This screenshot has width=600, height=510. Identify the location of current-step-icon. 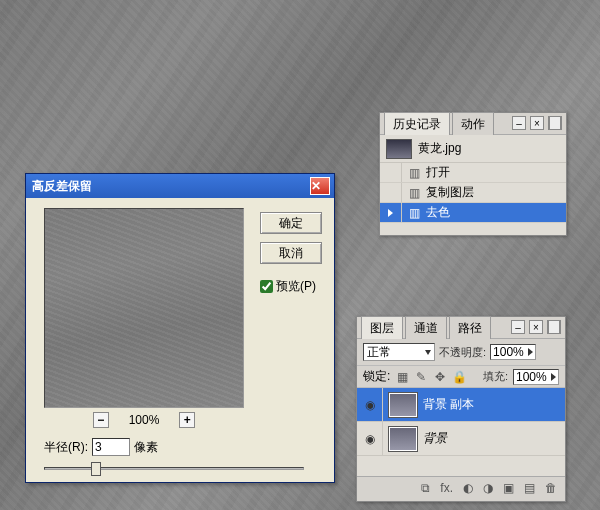
(390, 213).